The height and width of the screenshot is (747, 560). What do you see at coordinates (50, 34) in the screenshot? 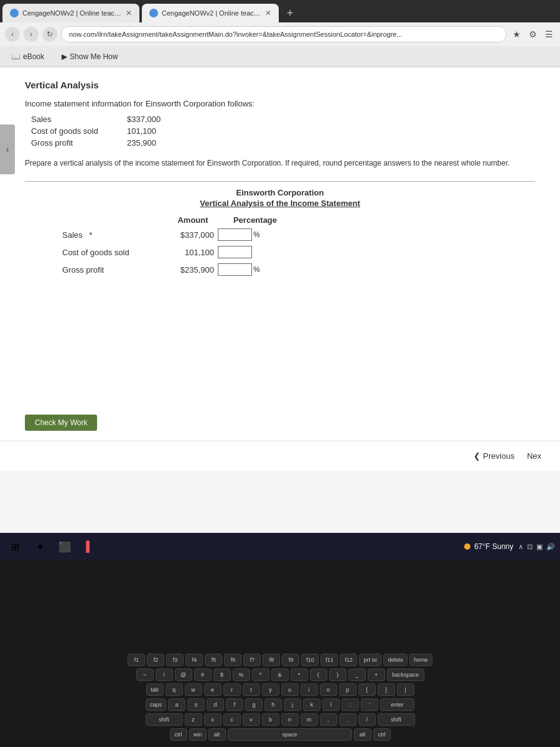
I see `refresh-button: ↻` at bounding box center [50, 34].